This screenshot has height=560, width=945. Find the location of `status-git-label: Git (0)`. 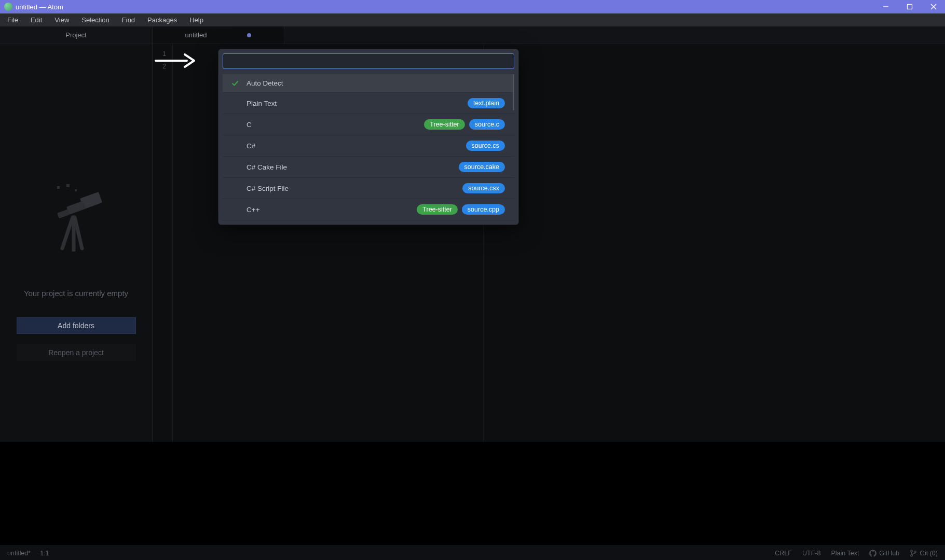

status-git-label: Git (0) is located at coordinates (929, 553).